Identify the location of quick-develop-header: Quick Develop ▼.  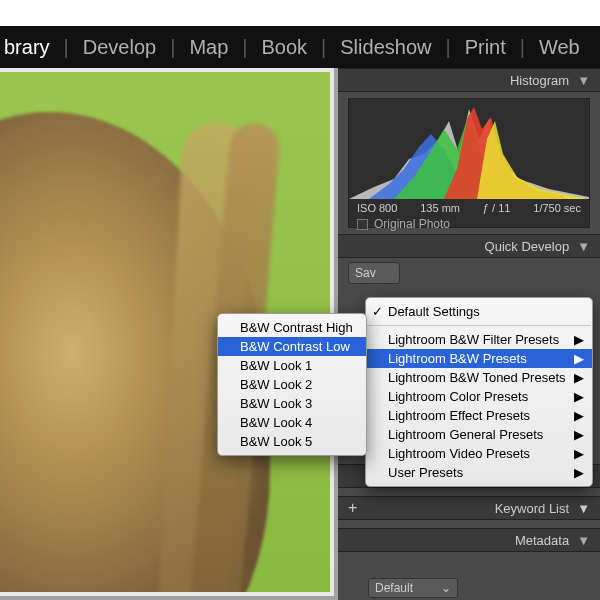
(469, 246).